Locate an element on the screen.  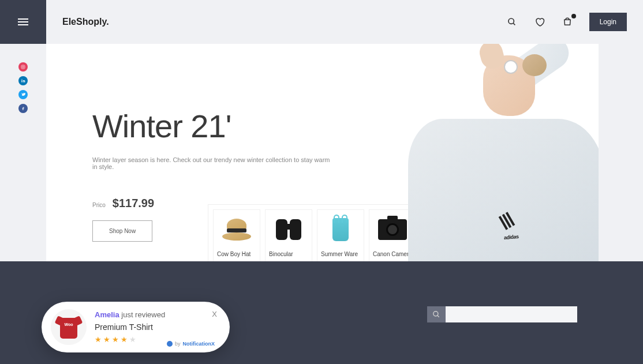
twitter-icon is located at coordinates (23, 95).